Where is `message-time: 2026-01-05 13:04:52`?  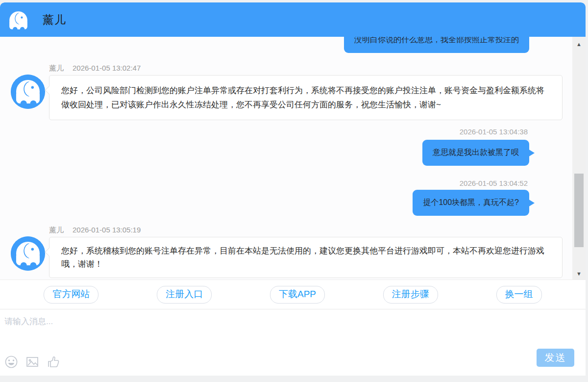
message-time: 2026-01-05 13:04:52 is located at coordinates (494, 183).